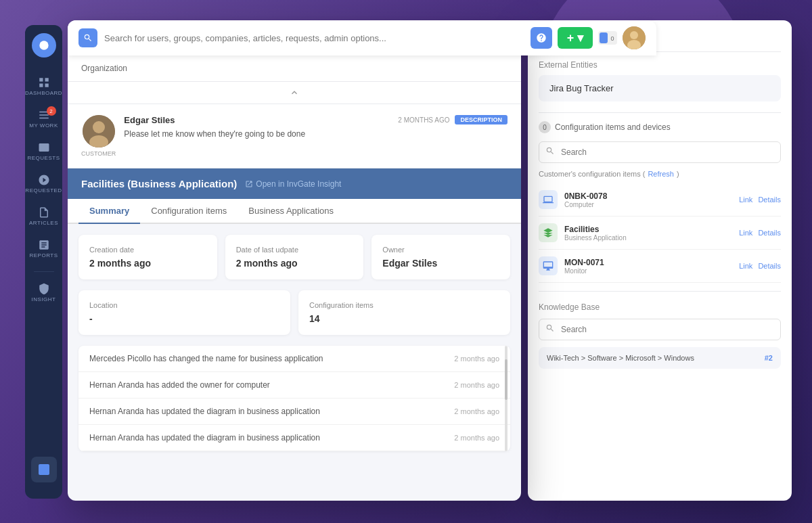  What do you see at coordinates (506, 380) in the screenshot?
I see `scroll-thumb` at bounding box center [506, 380].